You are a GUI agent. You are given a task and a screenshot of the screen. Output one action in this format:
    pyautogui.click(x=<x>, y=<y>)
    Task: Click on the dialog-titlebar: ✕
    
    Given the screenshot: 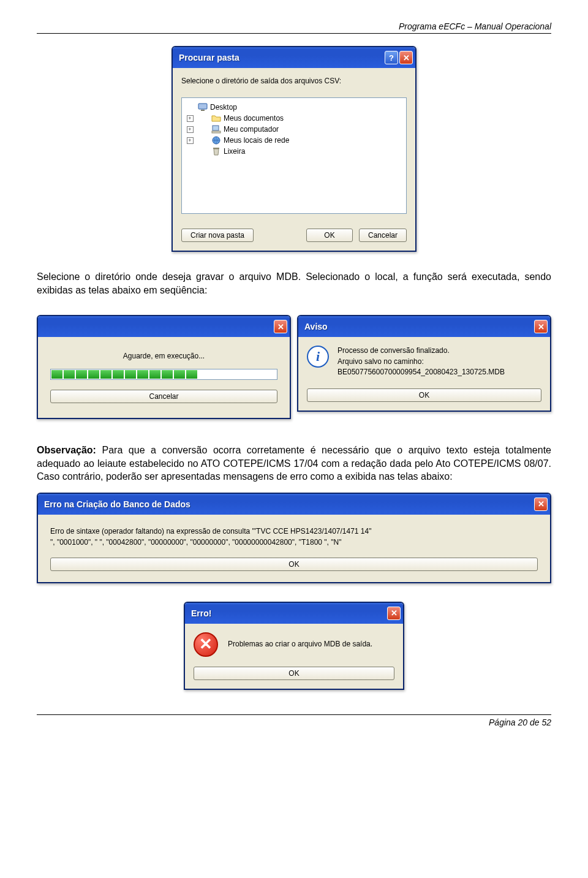 What is the action you would take?
    pyautogui.click(x=164, y=327)
    